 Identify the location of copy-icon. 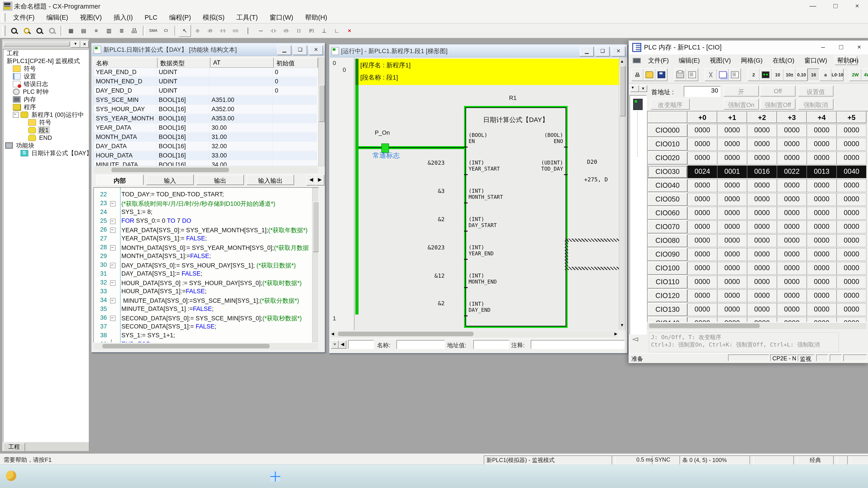
(723, 75).